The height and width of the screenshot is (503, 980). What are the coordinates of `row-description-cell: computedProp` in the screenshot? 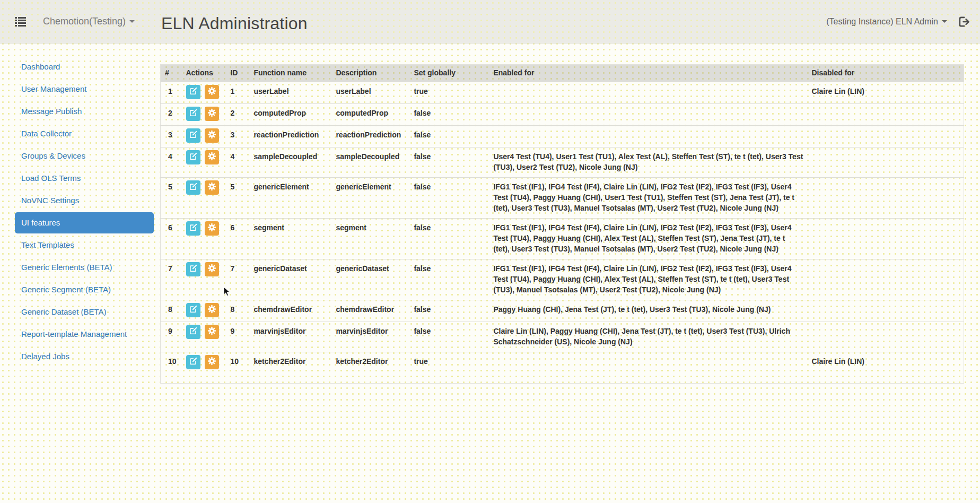 It's located at (370, 115).